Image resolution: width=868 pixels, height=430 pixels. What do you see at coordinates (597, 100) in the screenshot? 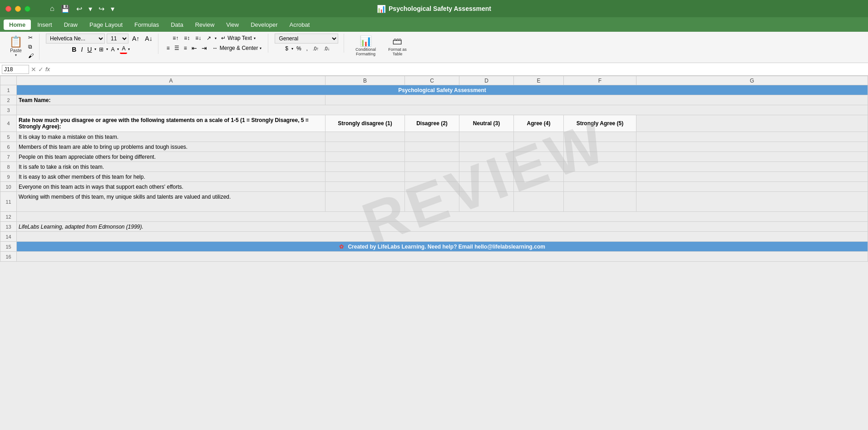
I see `team-name-value-cell` at bounding box center [597, 100].